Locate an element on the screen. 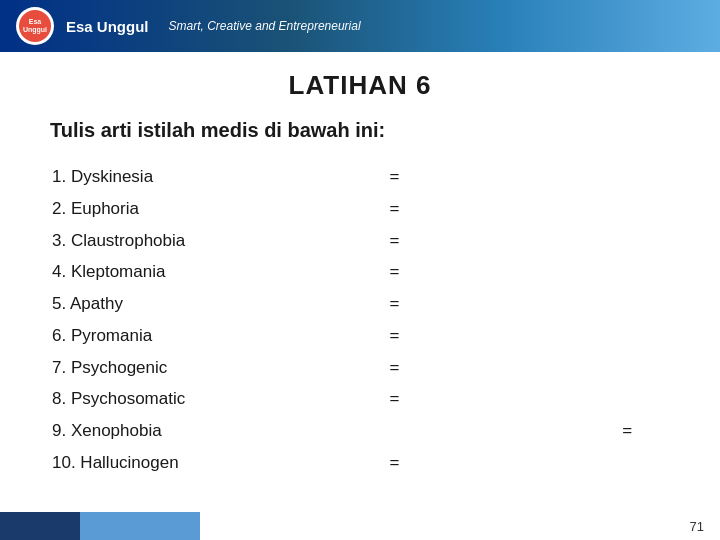 This screenshot has height=540, width=720. table-row: 6. Pyromania = is located at coordinates (360, 336).